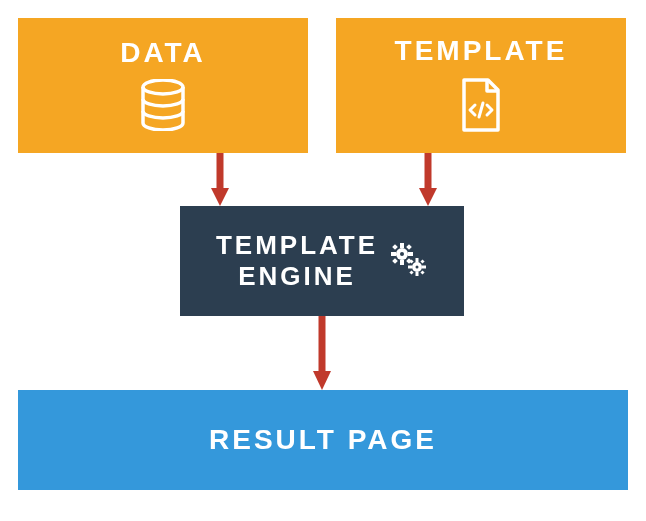 The width and height of the screenshot is (646, 521). Describe the element at coordinates (322, 261) in the screenshot. I see `engine-node: TEMPLATE ENGINE` at that location.